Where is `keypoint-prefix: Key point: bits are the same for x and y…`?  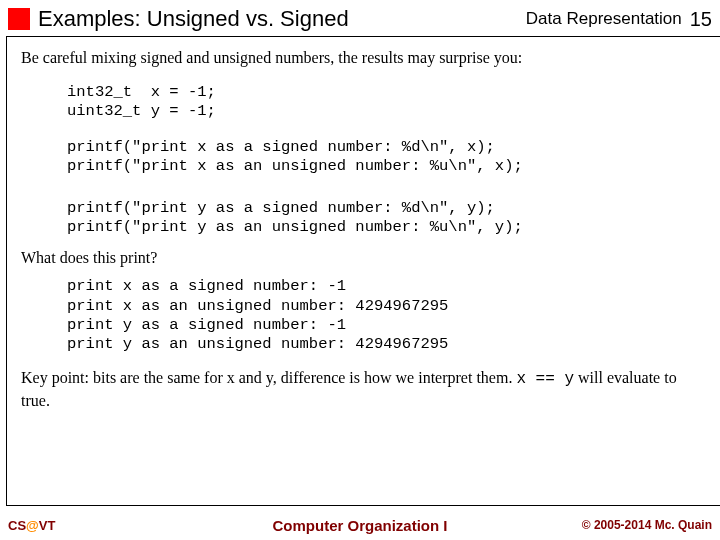
keypoint-prefix: Key point: bits are the same for x and y… is located at coordinates (268, 378).